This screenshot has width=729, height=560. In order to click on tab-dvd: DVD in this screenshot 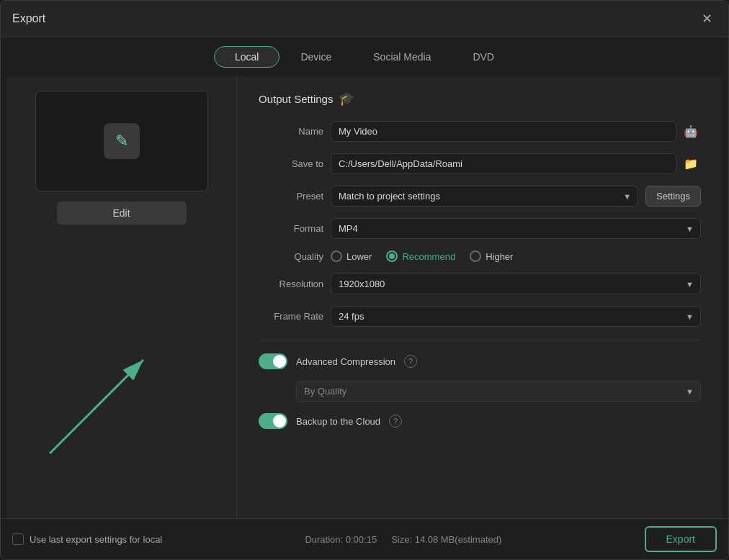, I will do `click(483, 57)`.